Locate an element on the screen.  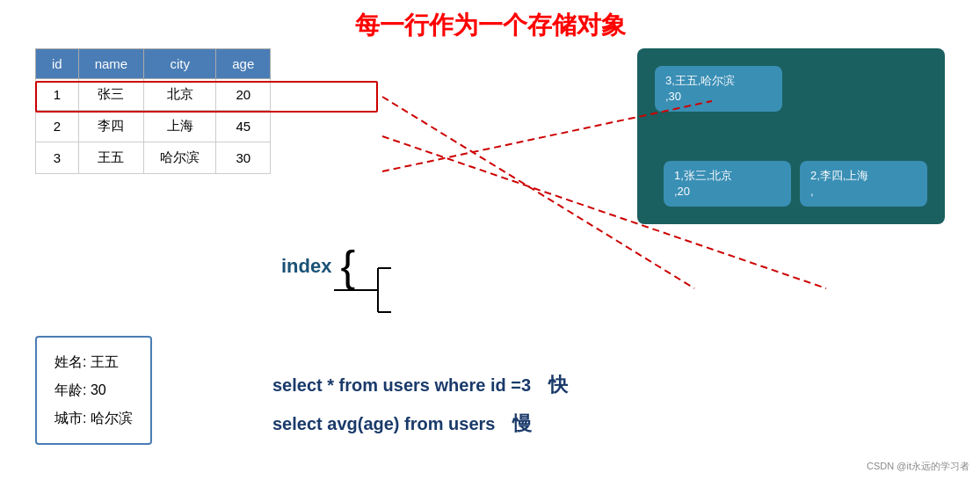
cell-city: 北京 is located at coordinates (180, 95).